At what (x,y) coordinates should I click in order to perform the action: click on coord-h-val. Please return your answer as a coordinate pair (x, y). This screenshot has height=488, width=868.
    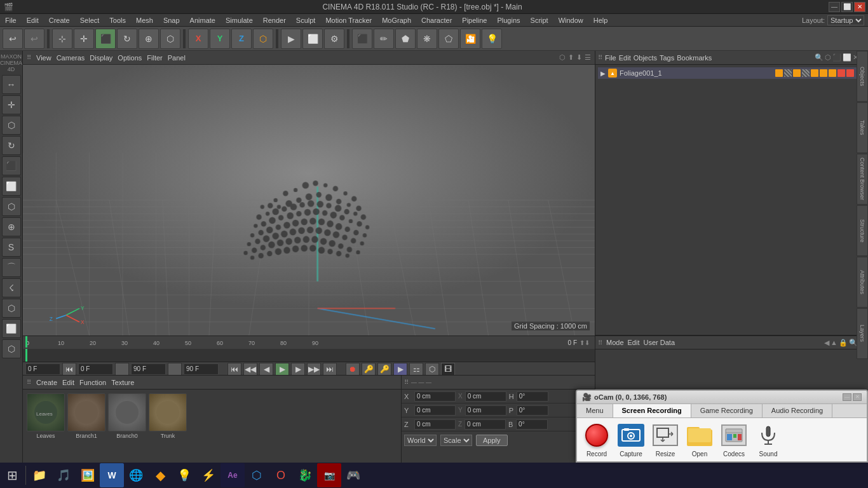
    Looking at the image, I should click on (532, 396).